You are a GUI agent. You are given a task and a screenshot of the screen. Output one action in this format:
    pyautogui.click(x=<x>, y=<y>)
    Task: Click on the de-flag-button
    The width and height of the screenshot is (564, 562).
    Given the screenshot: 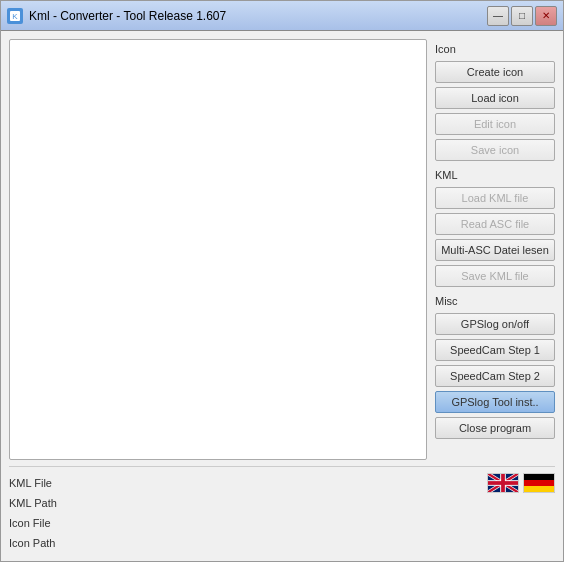 What is the action you would take?
    pyautogui.click(x=539, y=483)
    